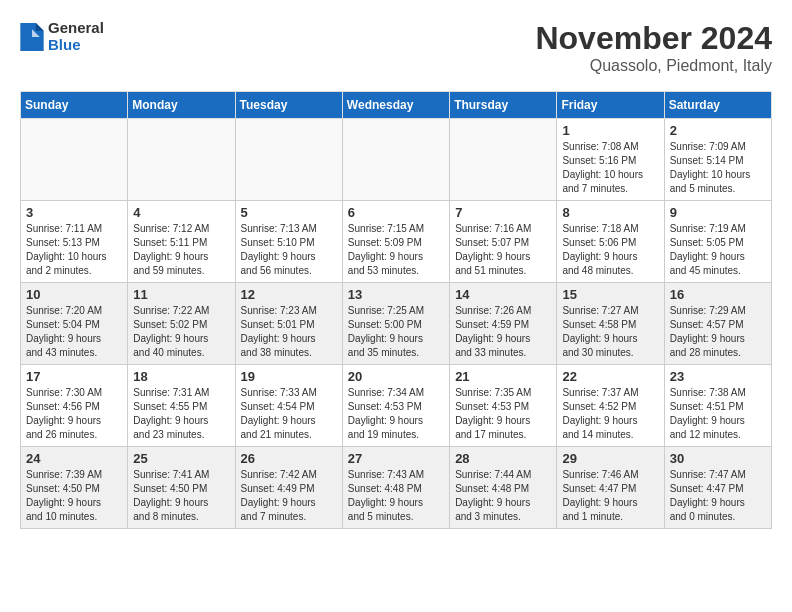 The width and height of the screenshot is (792, 612). What do you see at coordinates (610, 250) in the screenshot?
I see `day-info: Sunrise: 7:18 AM Sunset: 5:06 PM Dayligh…` at bounding box center [610, 250].